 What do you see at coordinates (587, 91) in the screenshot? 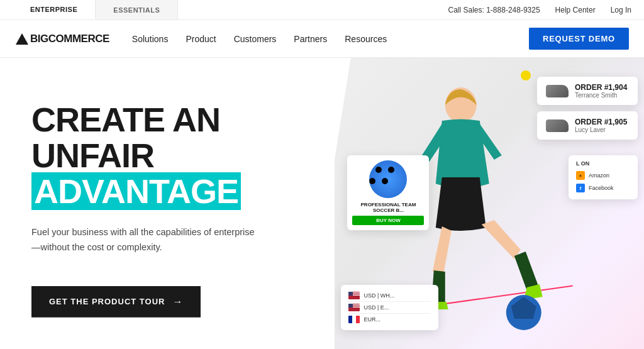
I see `order-card-1: ORDER #1,904 Terrance Smith` at bounding box center [587, 91].